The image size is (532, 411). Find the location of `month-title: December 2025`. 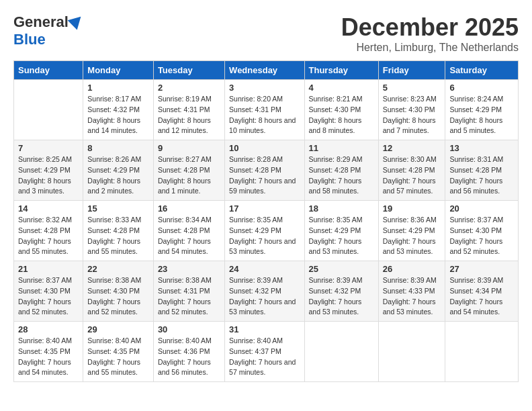

month-title: December 2025 is located at coordinates (430, 28).